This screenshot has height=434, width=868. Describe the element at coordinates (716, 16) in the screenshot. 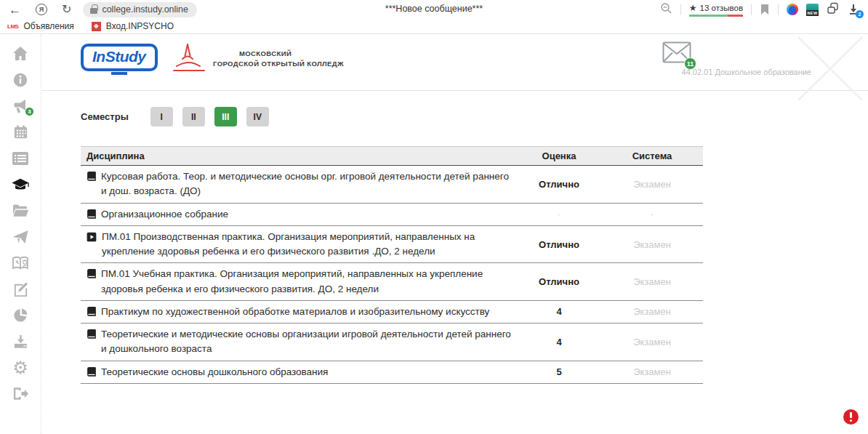

I see `rating-bar` at that location.